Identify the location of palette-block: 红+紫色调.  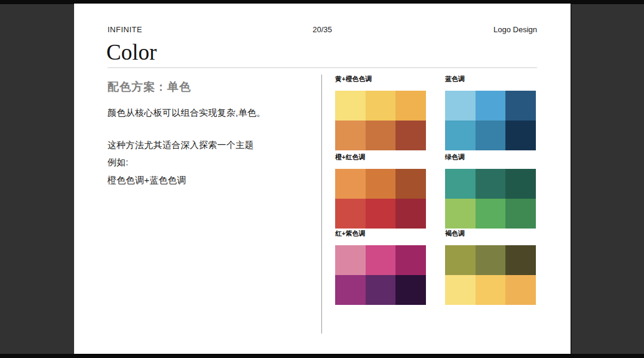
(381, 267).